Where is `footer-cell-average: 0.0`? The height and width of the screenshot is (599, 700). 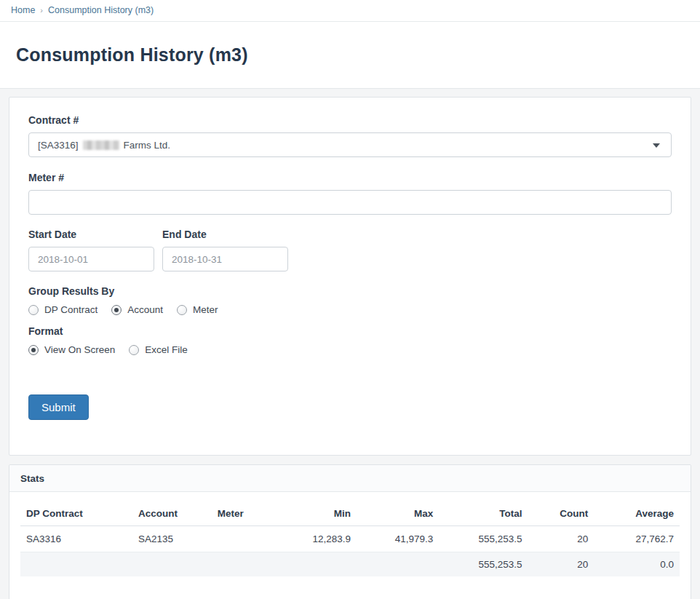 footer-cell-average: 0.0 is located at coordinates (637, 565).